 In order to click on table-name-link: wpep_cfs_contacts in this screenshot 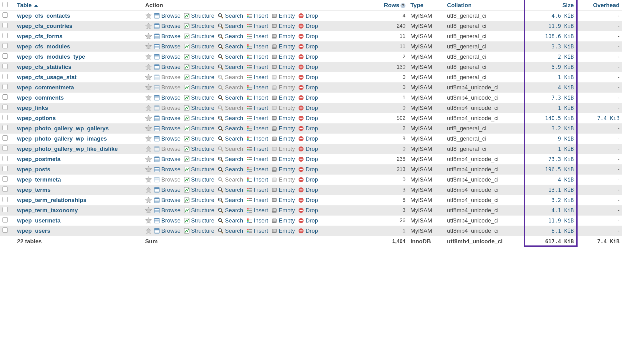, I will do `click(79, 16)`.